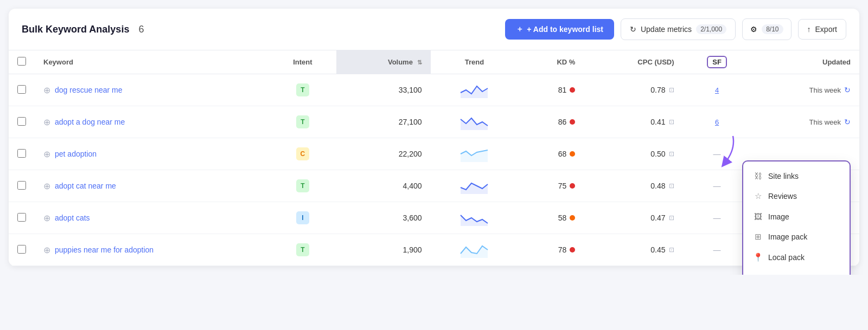 Image resolution: width=868 pixels, height=330 pixels. I want to click on row-2-keyword-cell: ⊕ pet adoption, so click(152, 154).